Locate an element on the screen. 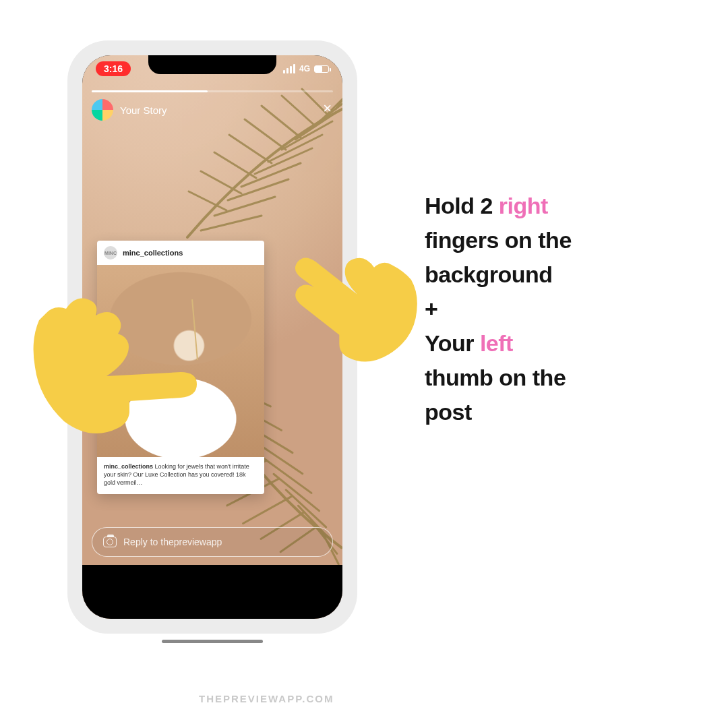 The width and height of the screenshot is (728, 728). phone-notch is located at coordinates (212, 65).